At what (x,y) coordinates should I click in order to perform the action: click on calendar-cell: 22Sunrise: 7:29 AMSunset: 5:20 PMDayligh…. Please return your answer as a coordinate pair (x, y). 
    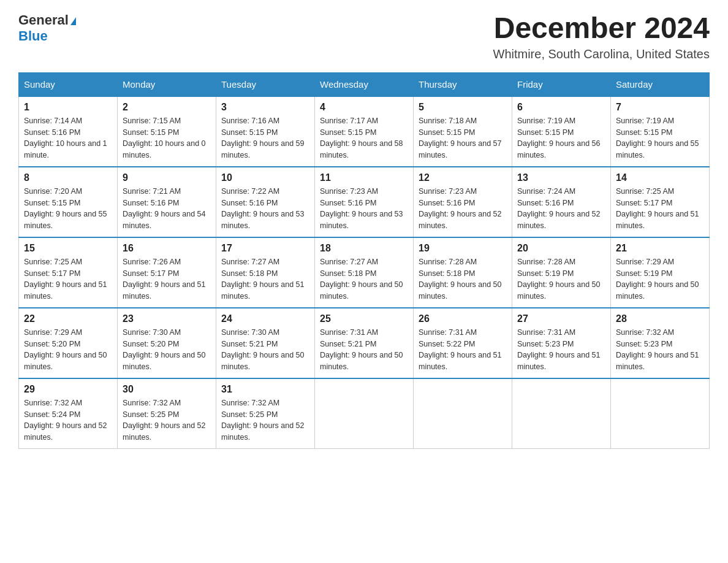
    Looking at the image, I should click on (69, 343).